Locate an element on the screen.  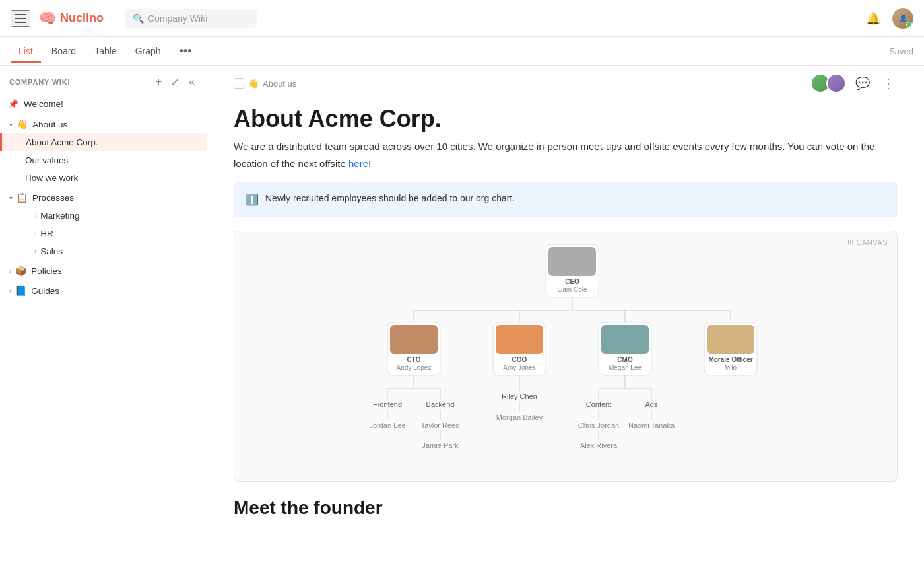
tab-table: Table is located at coordinates (106, 52).